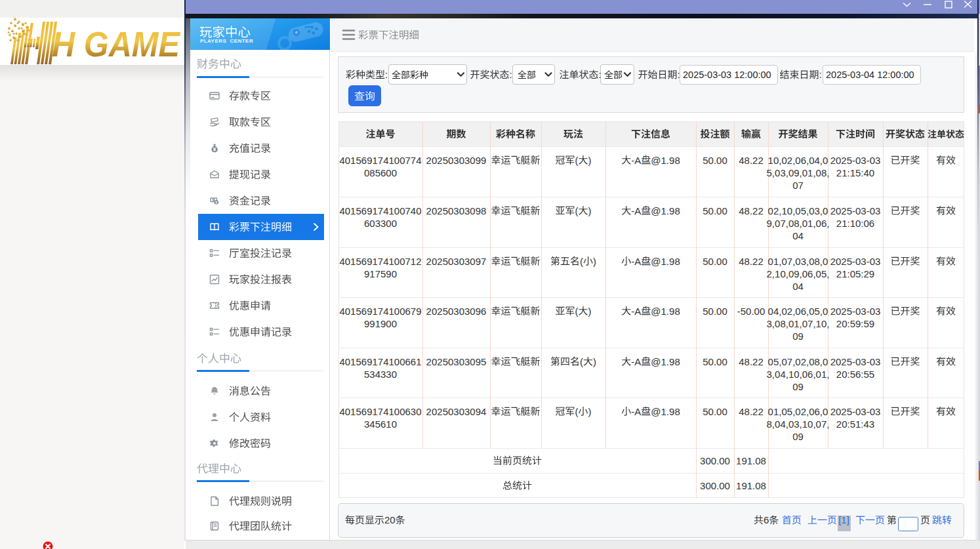 This screenshot has width=980, height=549. Describe the element at coordinates (117, 45) in the screenshot. I see `svg-text: H GAME` at that location.